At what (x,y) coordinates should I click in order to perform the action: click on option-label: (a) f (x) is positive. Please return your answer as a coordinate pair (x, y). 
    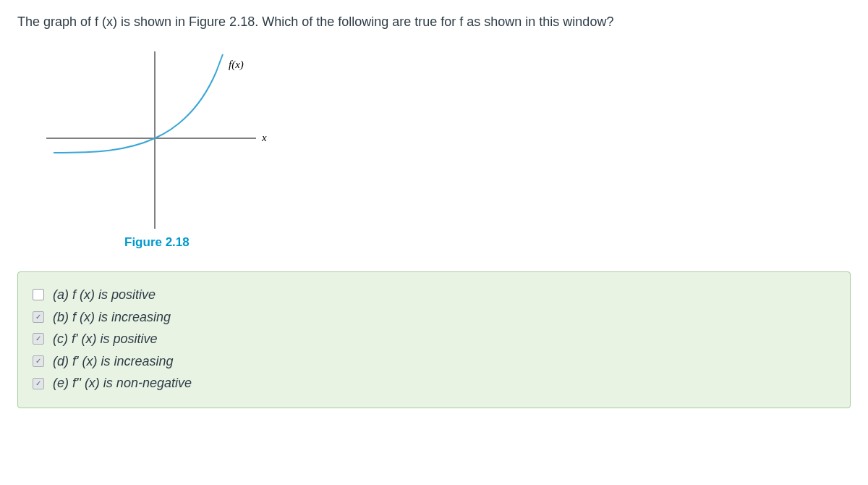
    Looking at the image, I should click on (104, 295).